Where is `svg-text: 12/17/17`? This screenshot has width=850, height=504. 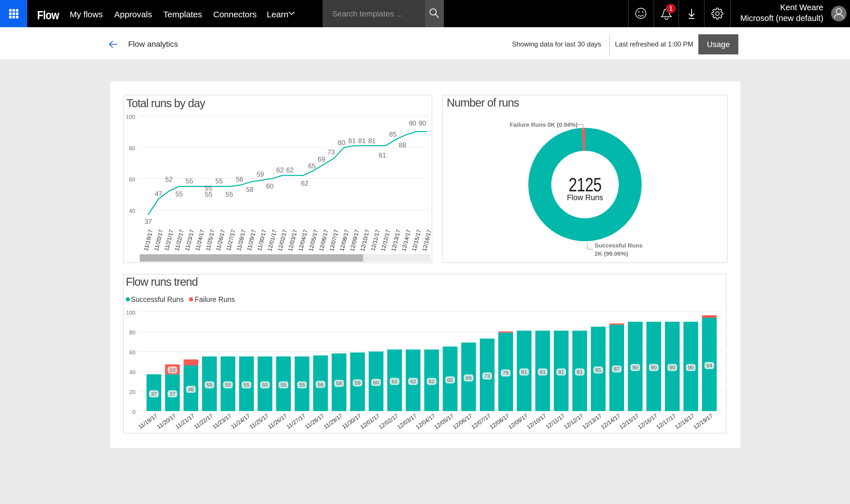 svg-text: 12/17/17 is located at coordinates (666, 421).